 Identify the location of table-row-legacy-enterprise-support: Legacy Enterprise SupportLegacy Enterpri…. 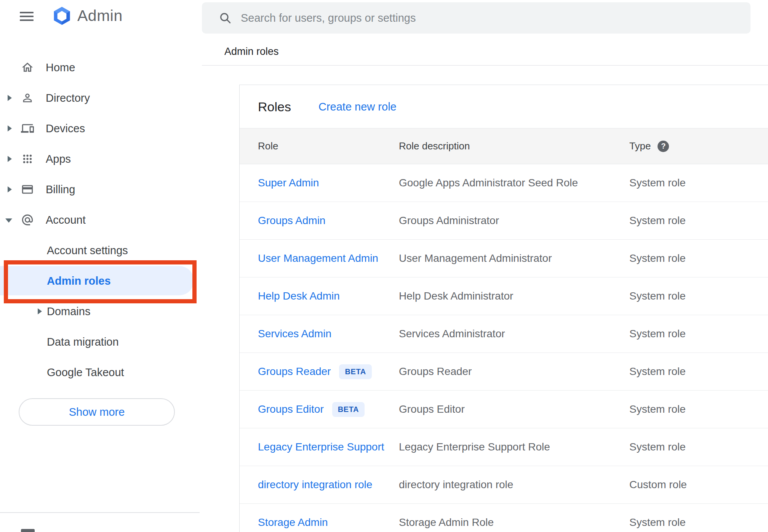
(504, 447).